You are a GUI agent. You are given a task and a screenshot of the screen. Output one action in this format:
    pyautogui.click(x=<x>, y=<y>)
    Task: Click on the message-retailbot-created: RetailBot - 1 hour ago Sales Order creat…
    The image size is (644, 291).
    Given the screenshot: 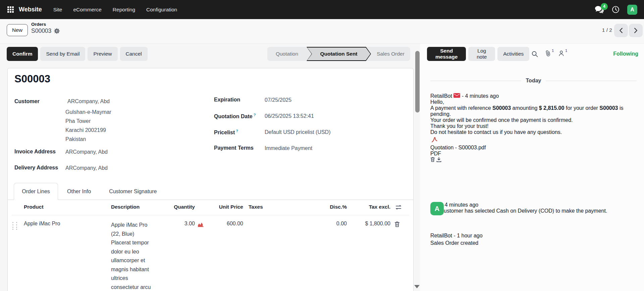 What is the action you would take?
    pyautogui.click(x=534, y=239)
    